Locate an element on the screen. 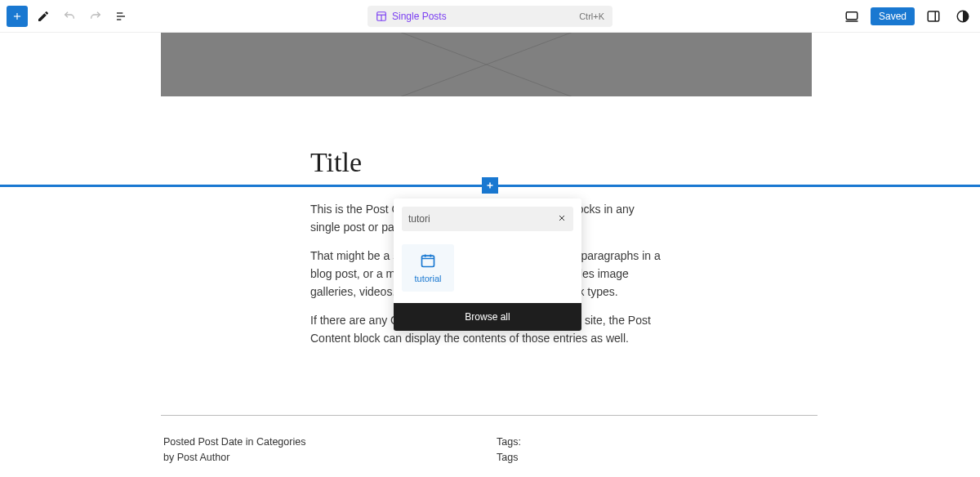 This screenshot has width=980, height=477. settings-panel-button is located at coordinates (933, 16).